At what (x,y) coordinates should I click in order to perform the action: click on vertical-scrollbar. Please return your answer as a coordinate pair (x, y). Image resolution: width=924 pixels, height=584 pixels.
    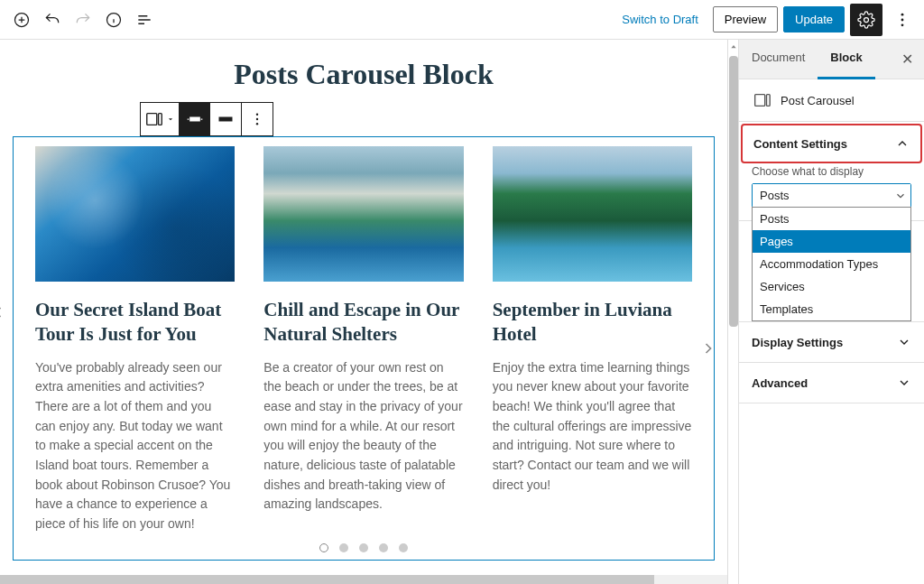
    Looking at the image, I should click on (733, 312).